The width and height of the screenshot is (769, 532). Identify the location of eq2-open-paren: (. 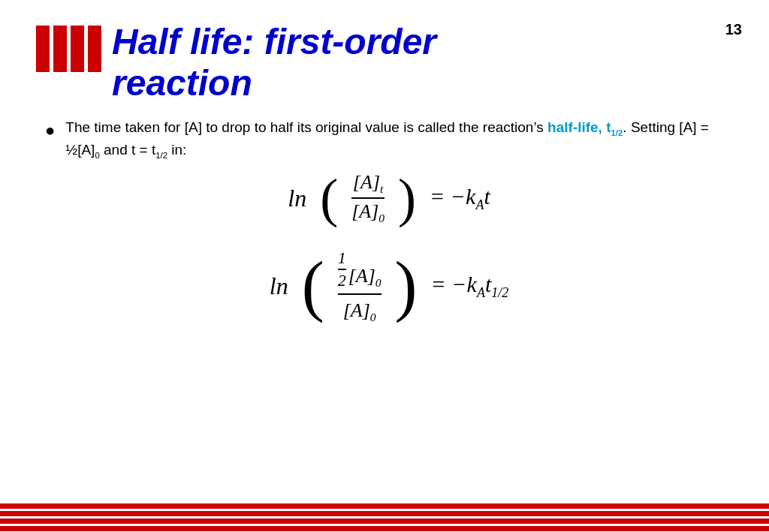
(313, 286).